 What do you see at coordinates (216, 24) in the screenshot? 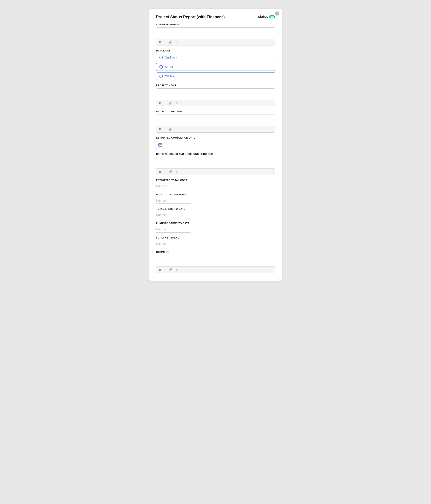
I see `current-status-label: CURRENT STATUS*` at bounding box center [216, 24].